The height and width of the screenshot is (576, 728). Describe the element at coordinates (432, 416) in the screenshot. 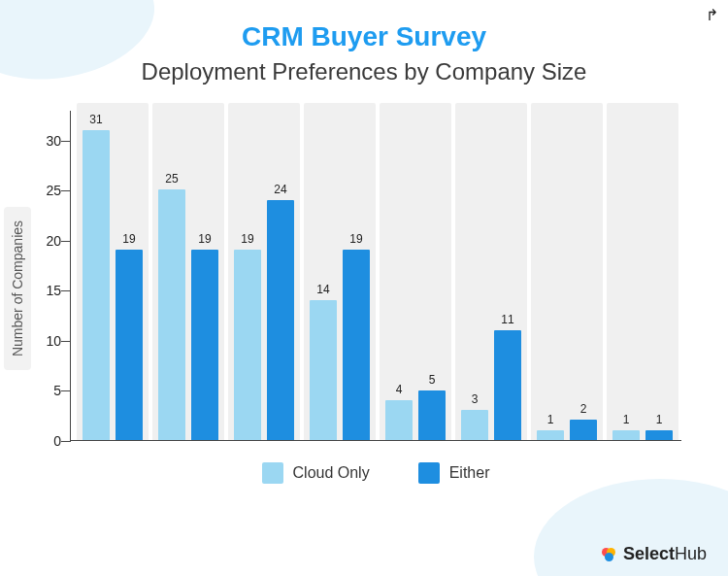

I see `bar-either: 5` at that location.